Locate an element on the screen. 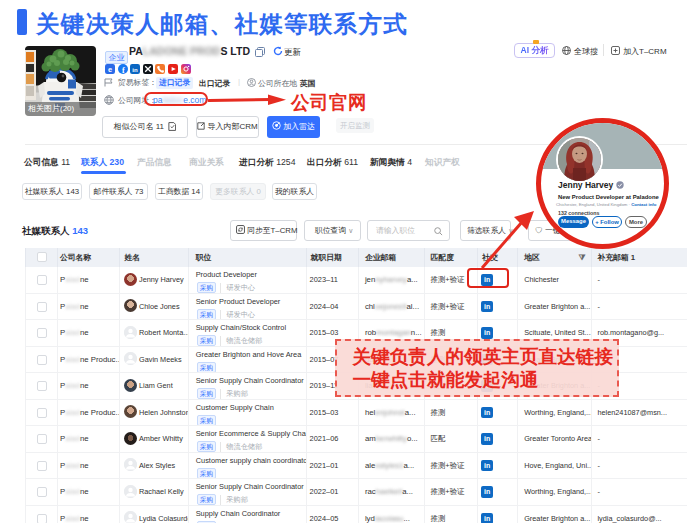  svg-text: in is located at coordinates (136, 70).